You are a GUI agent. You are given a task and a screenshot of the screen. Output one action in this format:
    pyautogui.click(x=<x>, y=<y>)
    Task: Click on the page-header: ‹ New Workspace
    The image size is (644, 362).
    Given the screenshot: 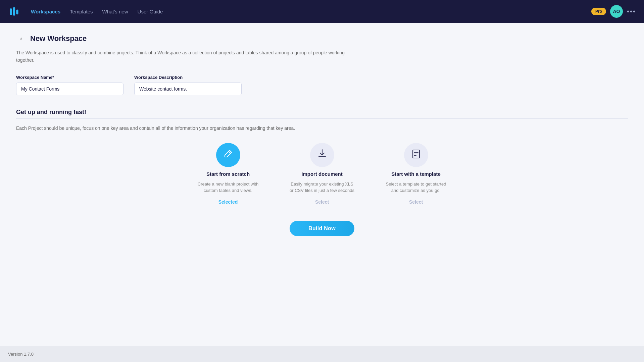 What is the action you would take?
    pyautogui.click(x=322, y=39)
    